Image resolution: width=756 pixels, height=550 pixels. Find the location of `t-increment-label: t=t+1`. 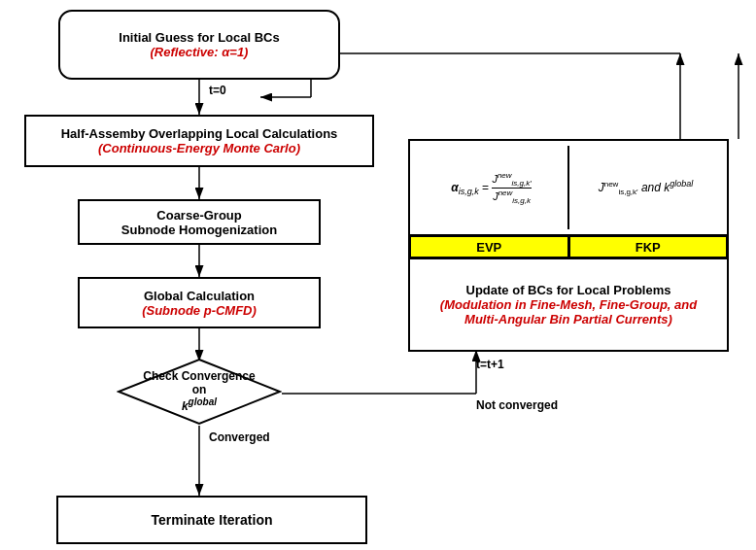

t-increment-label: t=t+1 is located at coordinates (490, 364).